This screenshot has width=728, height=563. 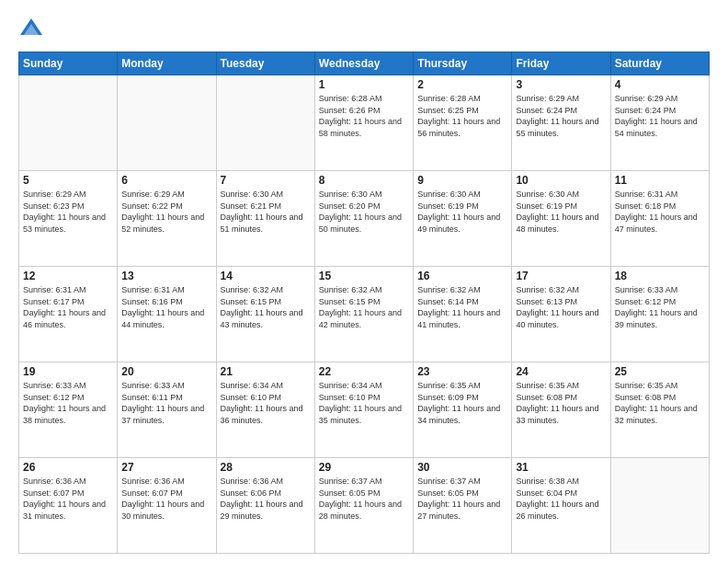 I want to click on day-cell: 23Sunrise: 6:35 AMSunset: 6:09 PMDayligh…, so click(x=463, y=410).